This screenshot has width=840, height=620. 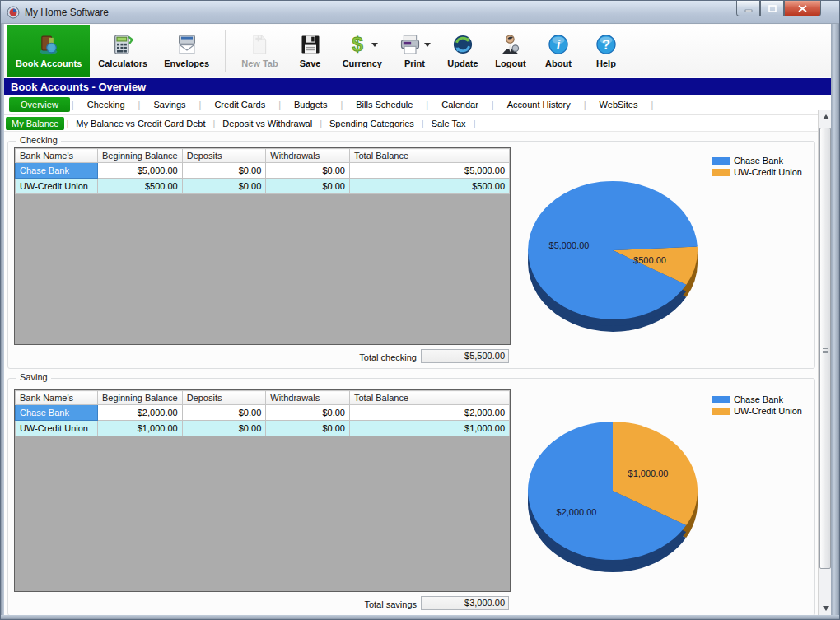 What do you see at coordinates (772, 8) in the screenshot?
I see `maximize-button` at bounding box center [772, 8].